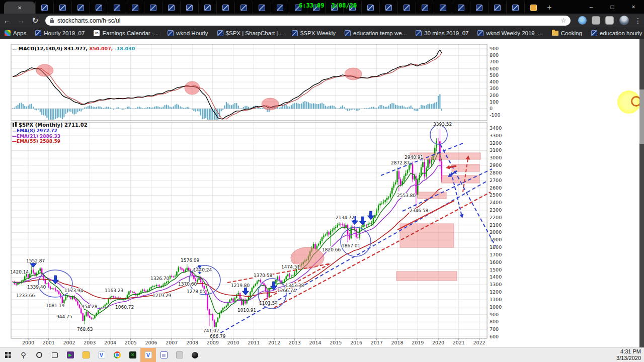 The image size is (644, 362). What do you see at coordinates (642, 193) in the screenshot?
I see `scrollbar-track` at bounding box center [642, 193].